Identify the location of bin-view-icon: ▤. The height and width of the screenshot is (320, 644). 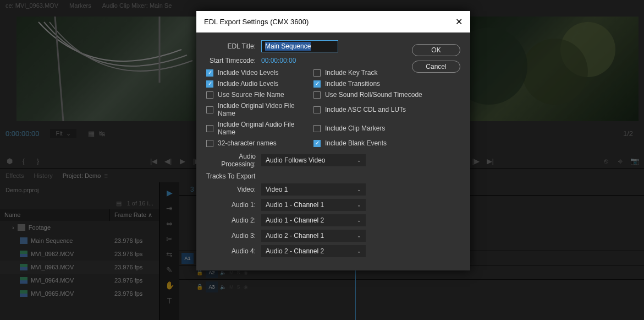
(119, 204).